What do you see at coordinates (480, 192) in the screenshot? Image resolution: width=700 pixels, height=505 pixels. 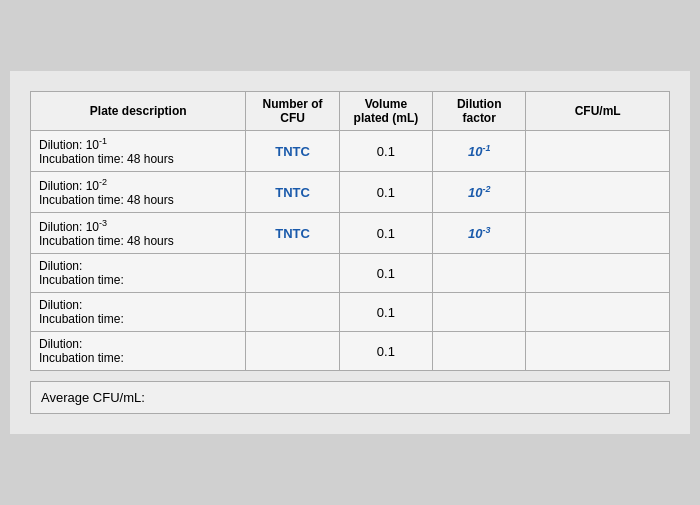 I see `dilution-factor-cell: 10-2` at bounding box center [480, 192].